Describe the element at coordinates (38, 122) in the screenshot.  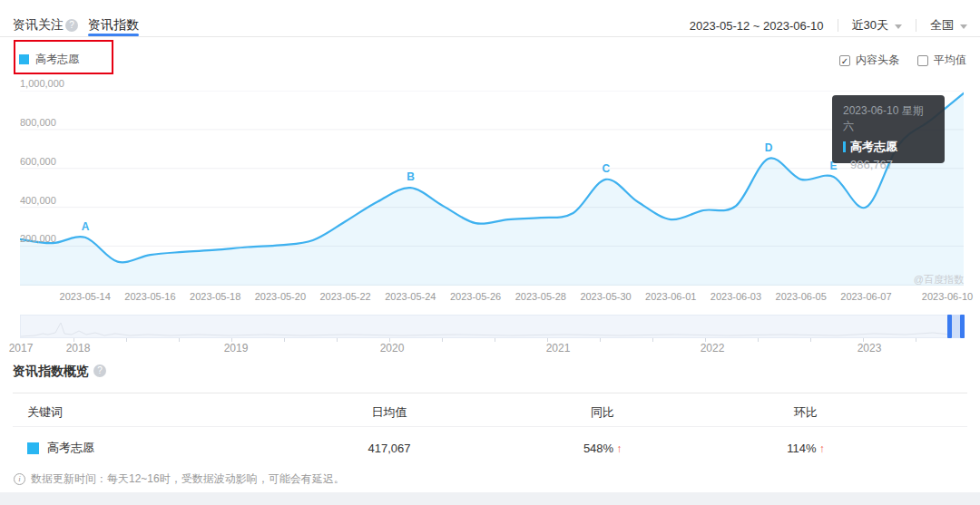
I see `y-axis-label: 800,000` at that location.